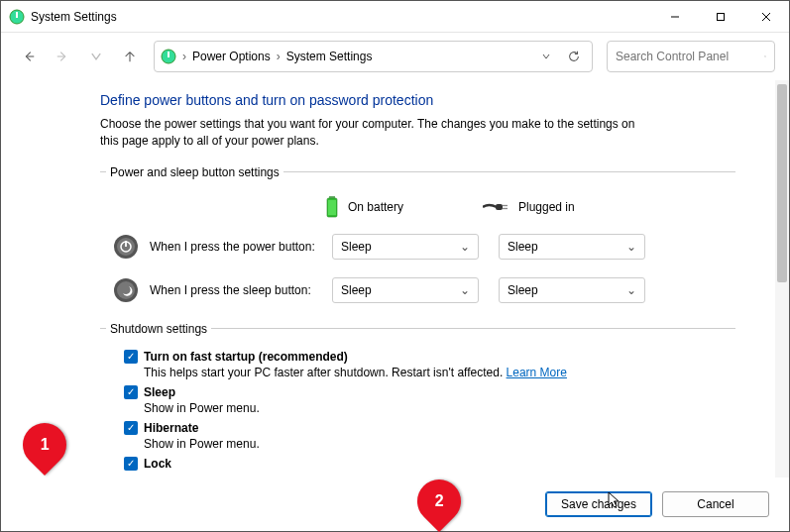 This screenshot has height=532, width=790. Describe the element at coordinates (430, 443) in the screenshot. I see `hibernate-sub: Show in Power menu.` at that location.